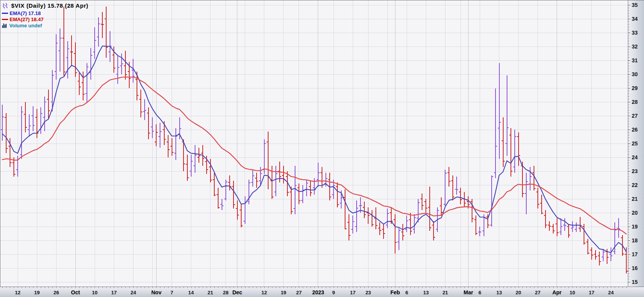 Image resolution: width=644 pixels, height=297 pixels. Describe the element at coordinates (225, 292) in the screenshot. I see `x-axis-label: 28` at that location.